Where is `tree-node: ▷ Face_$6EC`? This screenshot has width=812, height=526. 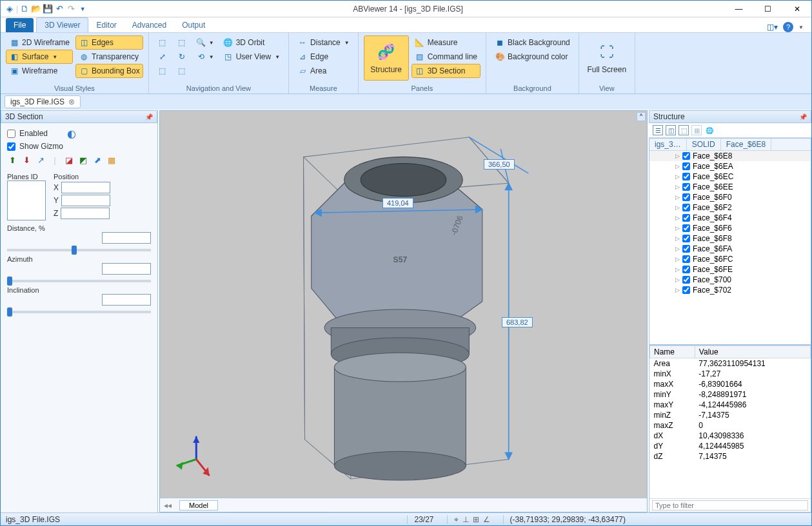 tree-node: ▷ Face_$6EC is located at coordinates (730, 177).